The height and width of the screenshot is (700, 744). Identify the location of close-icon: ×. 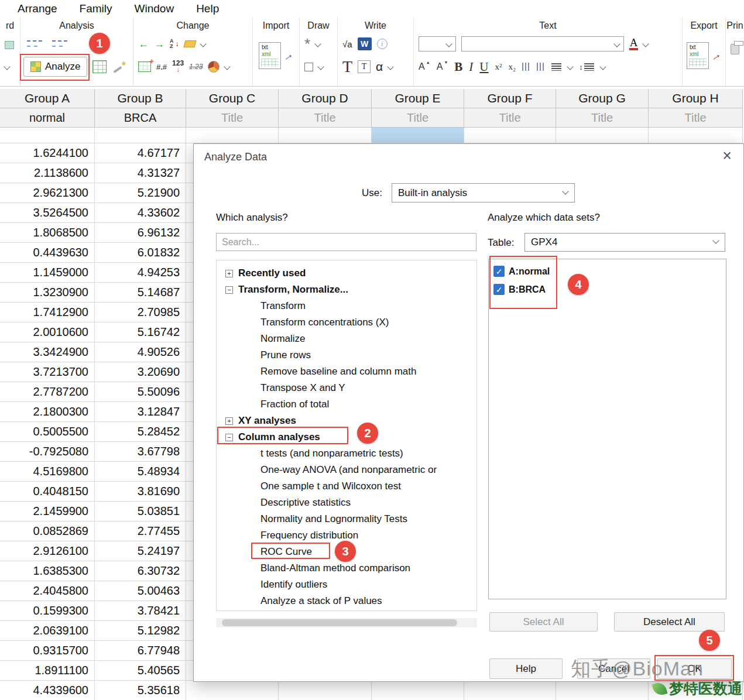
(727, 156).